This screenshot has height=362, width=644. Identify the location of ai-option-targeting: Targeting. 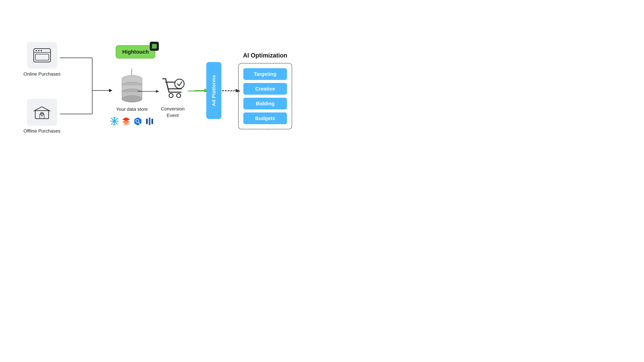
(265, 74).